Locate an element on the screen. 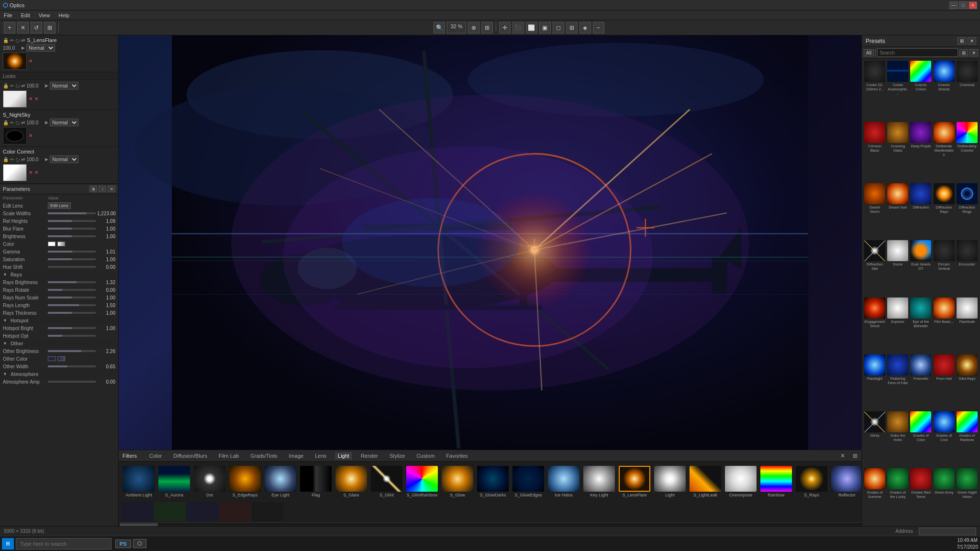 This screenshot has width=980, height=551. preset-item-11: Desert Sun is located at coordinates (898, 211).